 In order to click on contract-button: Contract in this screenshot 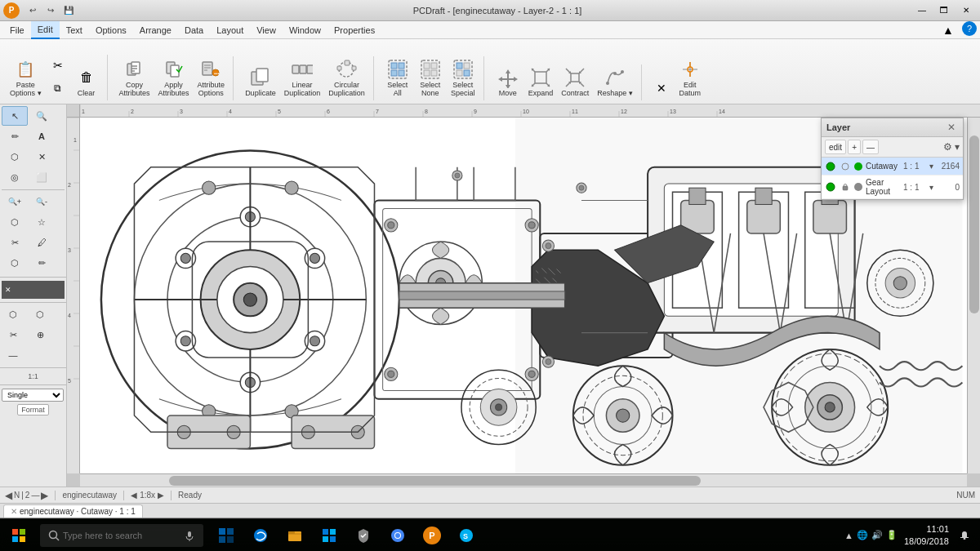, I will do `click(575, 82)`.